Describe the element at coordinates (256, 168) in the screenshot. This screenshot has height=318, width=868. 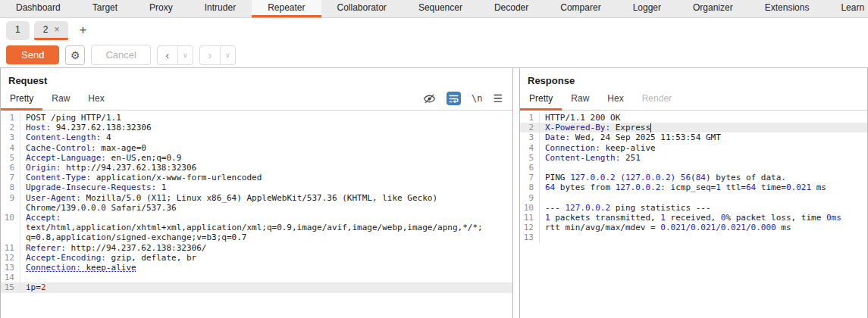
I see `code-line: 6Origin: http://94.237.62.138:32306` at that location.